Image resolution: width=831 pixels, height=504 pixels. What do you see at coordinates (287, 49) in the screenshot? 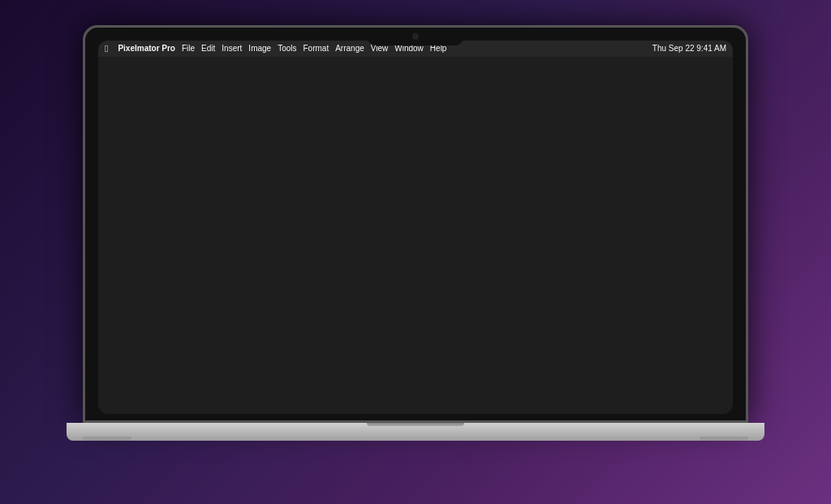
I see `menu-tools: Tools` at bounding box center [287, 49].